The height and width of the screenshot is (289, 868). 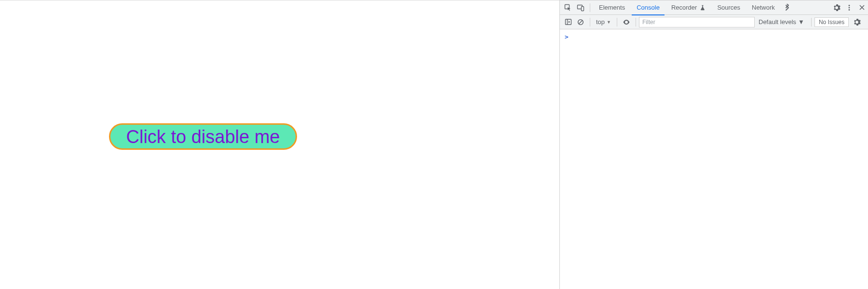 What do you see at coordinates (567, 37) in the screenshot?
I see `console-prompt-caret: >` at bounding box center [567, 37].